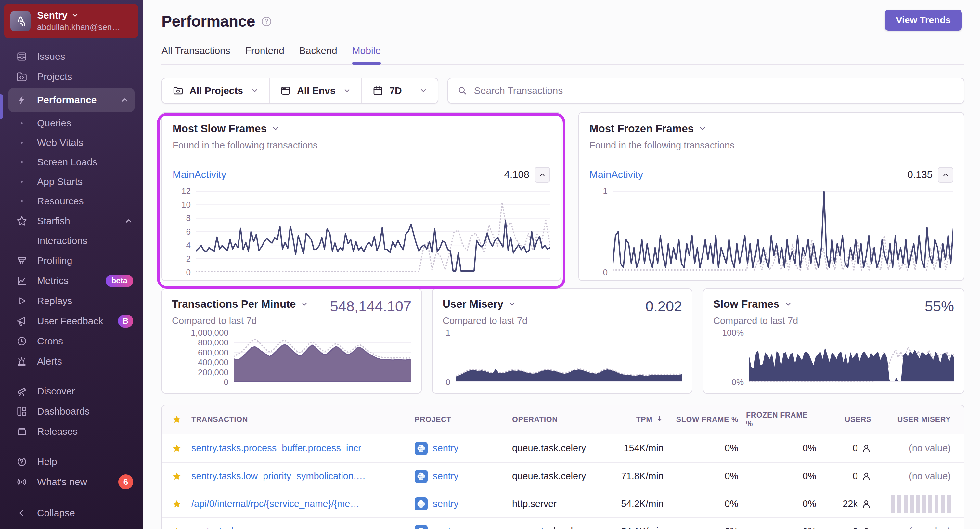 The image size is (980, 529). Describe the element at coordinates (851, 419) in the screenshot. I see `column-header-users: USERS` at that location.